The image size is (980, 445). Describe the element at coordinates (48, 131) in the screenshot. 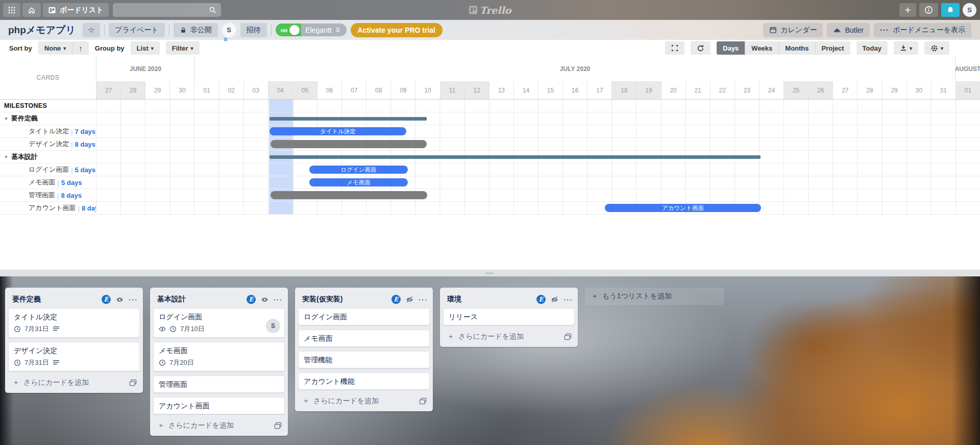

I see `gantt-row-label: タイトル決定|7 days` at that location.